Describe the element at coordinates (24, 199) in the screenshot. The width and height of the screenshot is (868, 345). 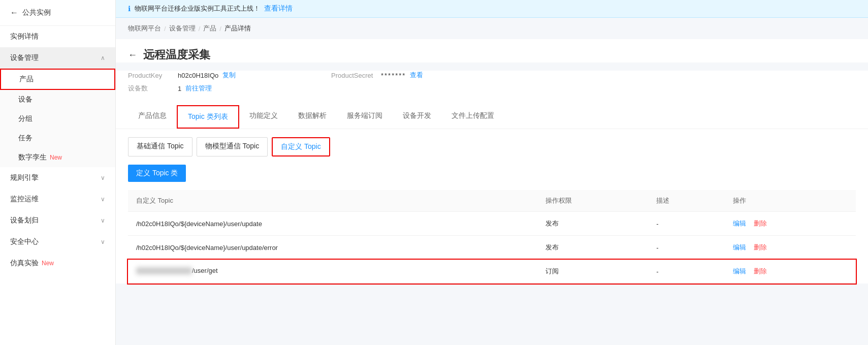
I see `sidebar-item-label: 监控运维` at that location.